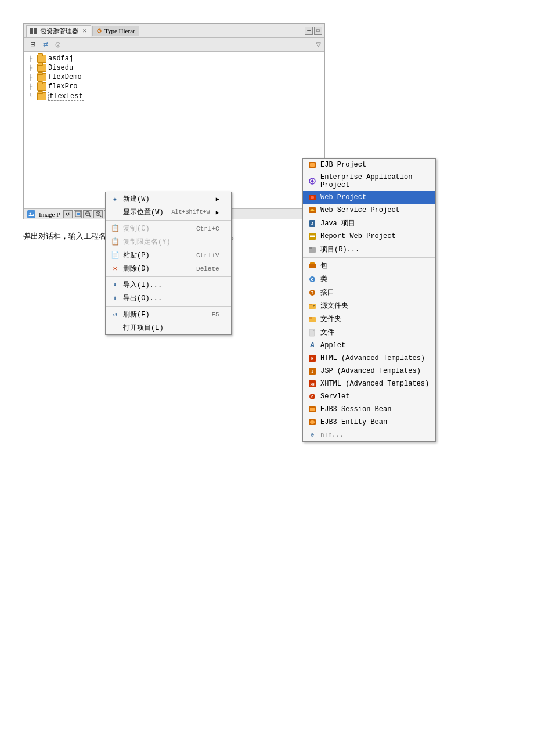  I want to click on link-button: ⇄, so click(45, 45).